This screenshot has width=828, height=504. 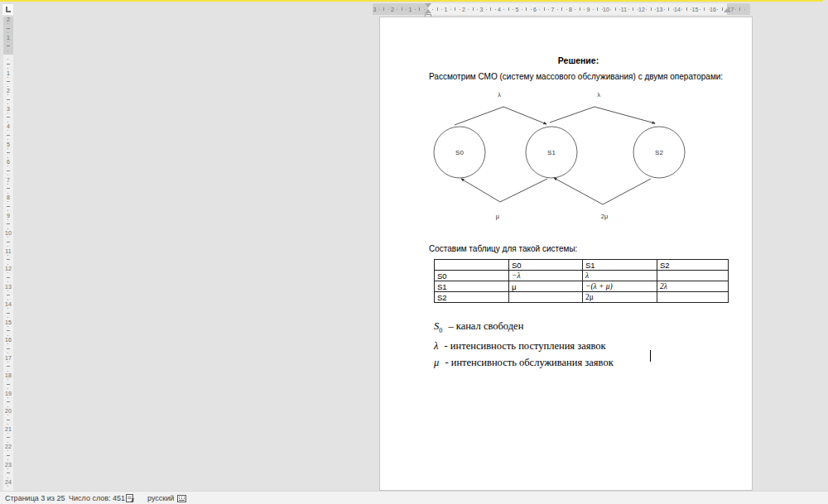 I want to click on ruler-number: 9, so click(x=8, y=215).